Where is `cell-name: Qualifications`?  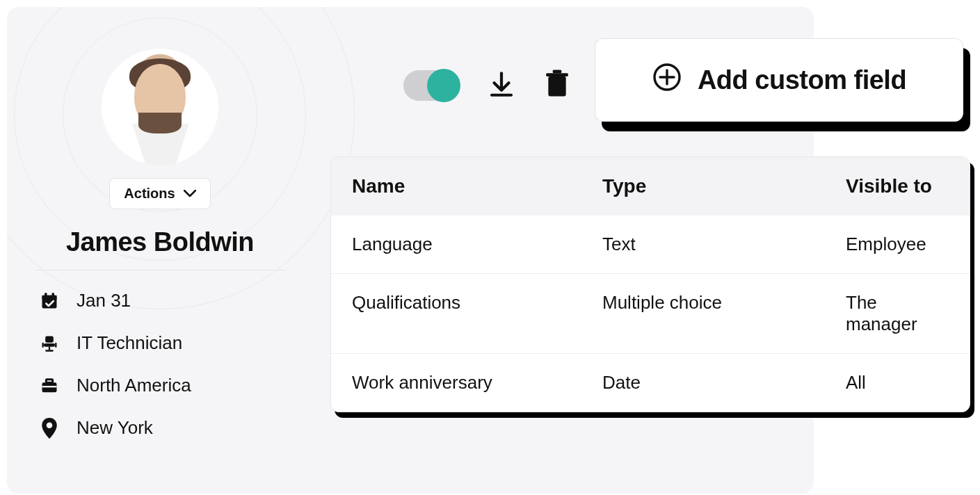 cell-name: Qualifications is located at coordinates (477, 314).